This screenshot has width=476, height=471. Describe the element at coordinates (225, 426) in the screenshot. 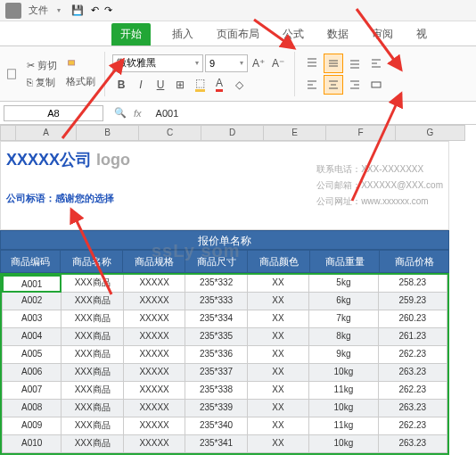

I see `table-row: A009XXX商品XXXXX235*340XX11kg262.23` at that location.